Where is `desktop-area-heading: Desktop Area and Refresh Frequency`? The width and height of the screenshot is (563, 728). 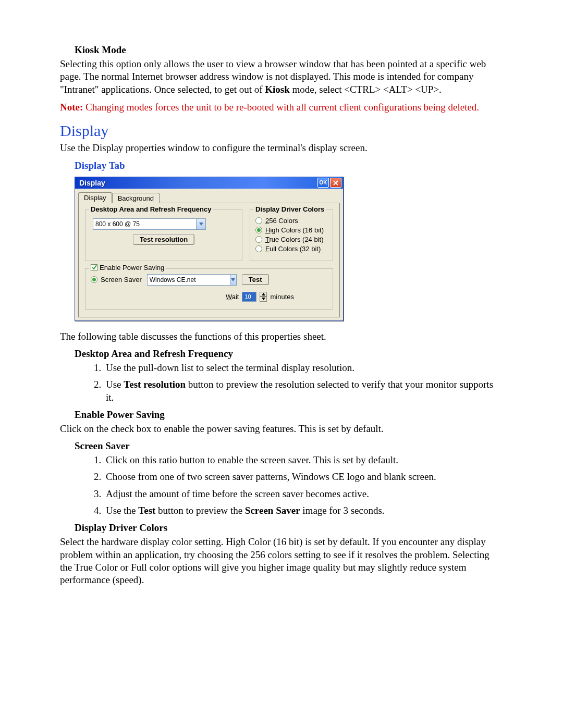 desktop-area-heading: Desktop Area and Refresh Frequency is located at coordinates (289, 354).